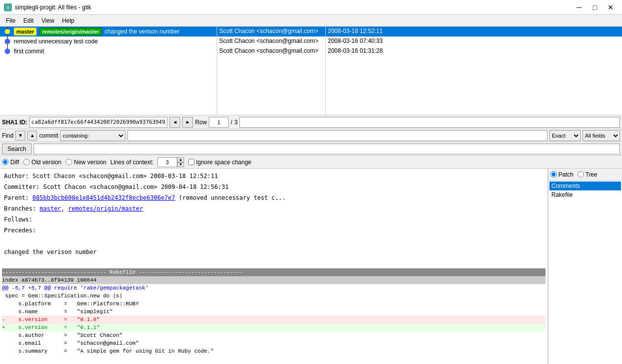 Image resolution: width=622 pixels, height=364 pixels. What do you see at coordinates (71, 32) in the screenshot?
I see `branch-label-origin: remotes/origin/master` at bounding box center [71, 32].